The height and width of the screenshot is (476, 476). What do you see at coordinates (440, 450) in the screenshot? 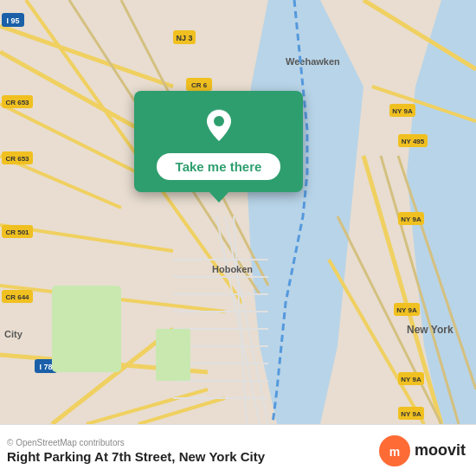
I see `moovit-text: moovit` at bounding box center [440, 450].